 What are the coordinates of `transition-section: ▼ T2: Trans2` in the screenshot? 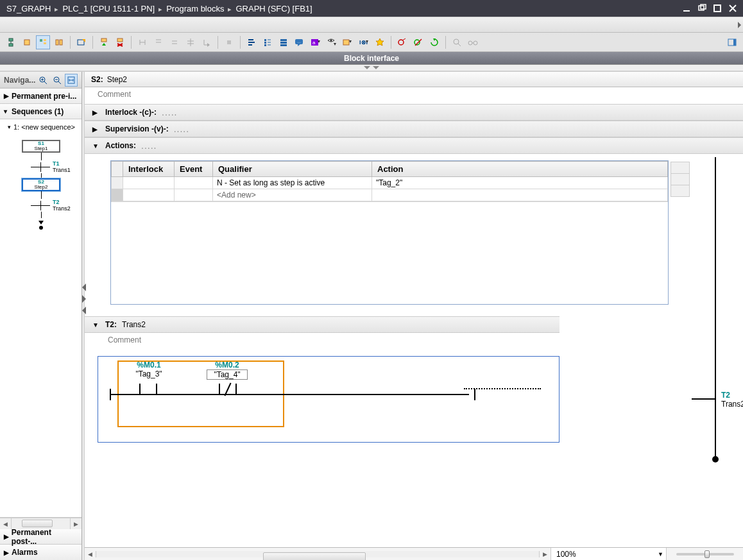 It's located at (322, 325).